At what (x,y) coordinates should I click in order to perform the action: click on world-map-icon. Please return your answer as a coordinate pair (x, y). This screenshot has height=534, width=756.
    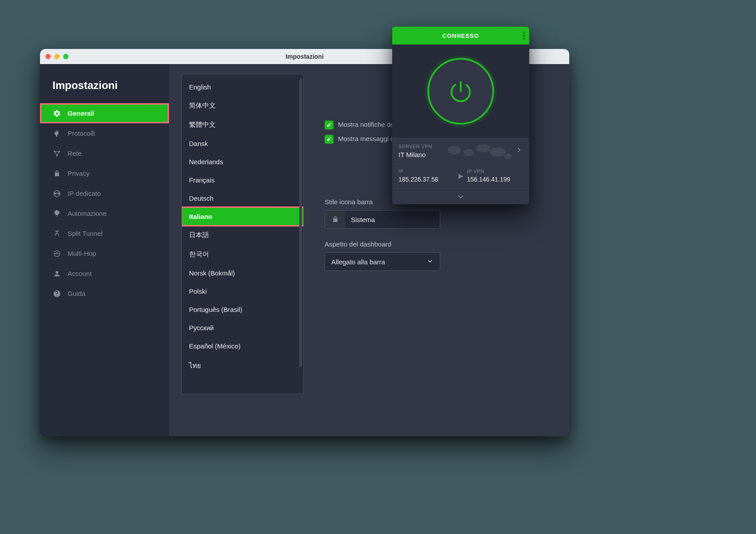
    Looking at the image, I should click on (479, 152).